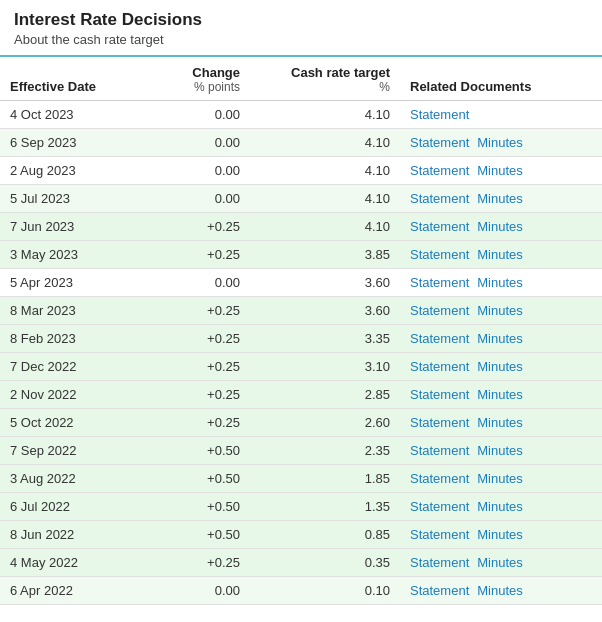 This screenshot has width=602, height=622. What do you see at coordinates (325, 563) in the screenshot?
I see `cell-rate: 0.35` at bounding box center [325, 563].